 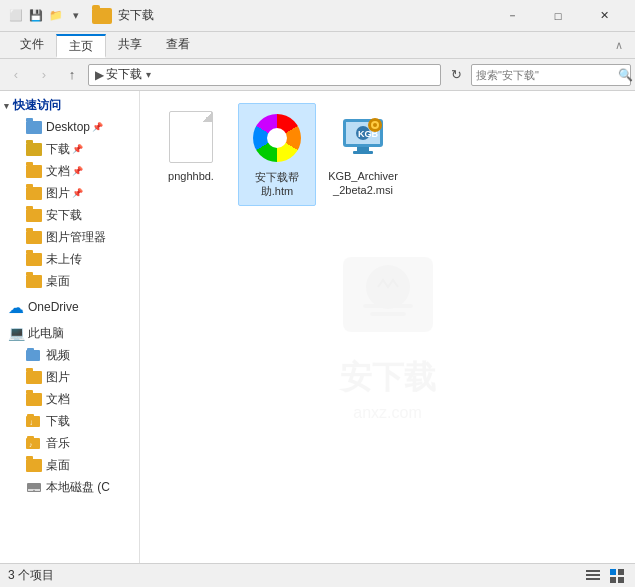 What do you see at coordinates (318, 575) in the screenshot?
I see `status-bar: 3 个项目` at bounding box center [318, 575].